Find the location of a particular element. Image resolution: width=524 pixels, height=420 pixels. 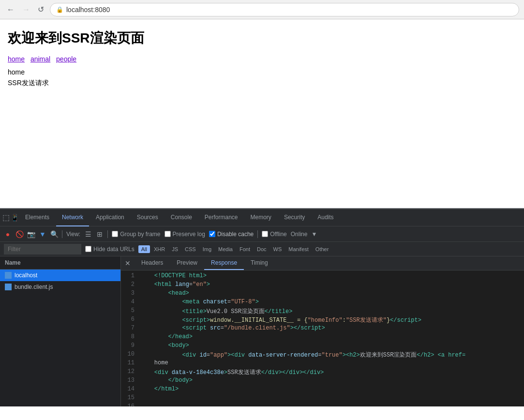

filter-ws: WS is located at coordinates (278, 249).